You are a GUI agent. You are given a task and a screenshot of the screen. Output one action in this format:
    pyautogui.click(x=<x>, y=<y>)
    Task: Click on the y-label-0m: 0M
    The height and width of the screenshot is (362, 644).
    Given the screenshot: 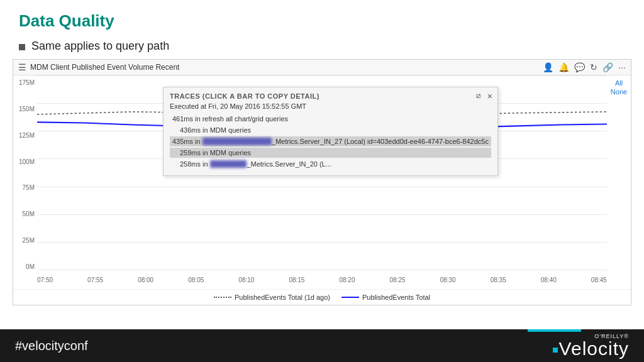 What is the action you would take?
    pyautogui.click(x=25, y=266)
    